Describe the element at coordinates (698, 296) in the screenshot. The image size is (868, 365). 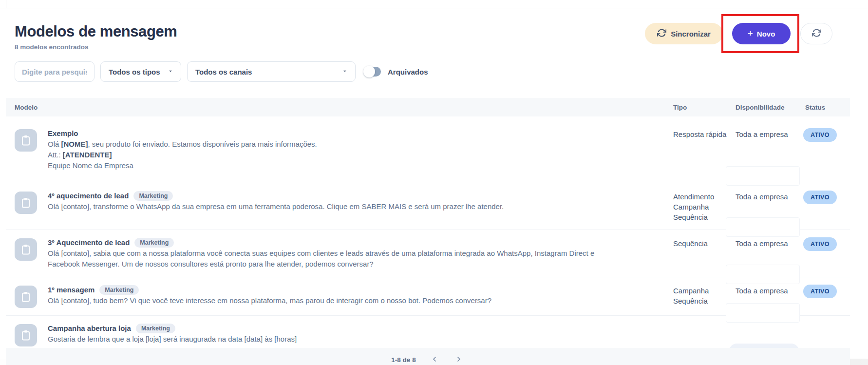
I see `type-cell: CampanhaSequência` at that location.